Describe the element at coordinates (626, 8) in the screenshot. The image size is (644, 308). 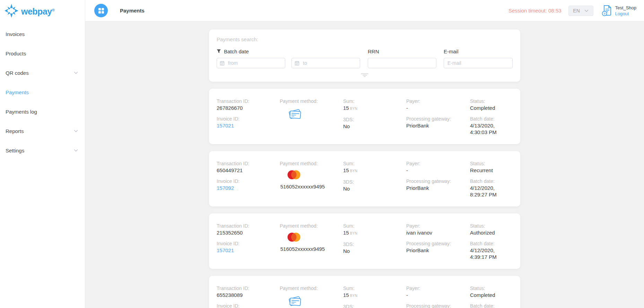
I see `shop-name: Test_Shop` at that location.